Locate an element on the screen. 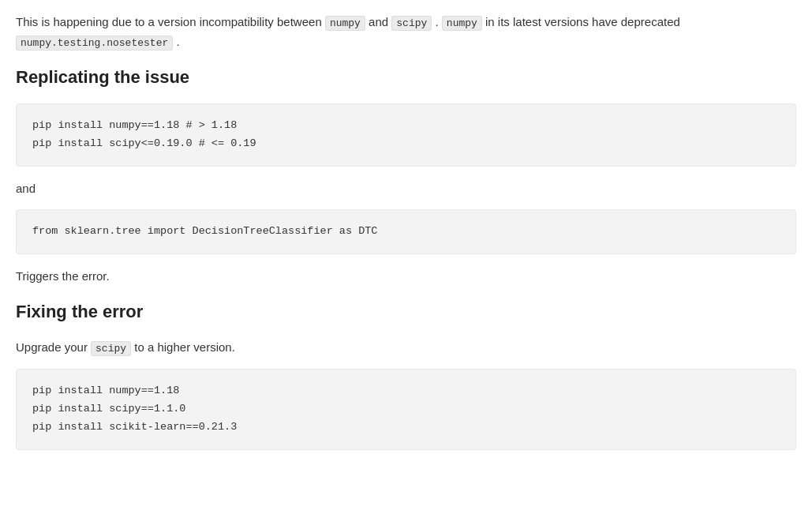 This screenshot has height=518, width=812. text-triggers: Triggers the error. is located at coordinates (406, 276).